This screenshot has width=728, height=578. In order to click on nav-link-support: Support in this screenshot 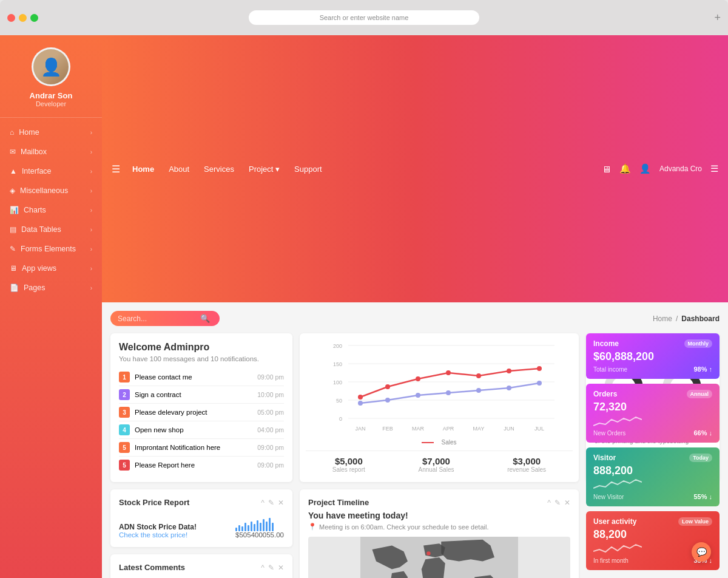, I will do `click(308, 169)`.